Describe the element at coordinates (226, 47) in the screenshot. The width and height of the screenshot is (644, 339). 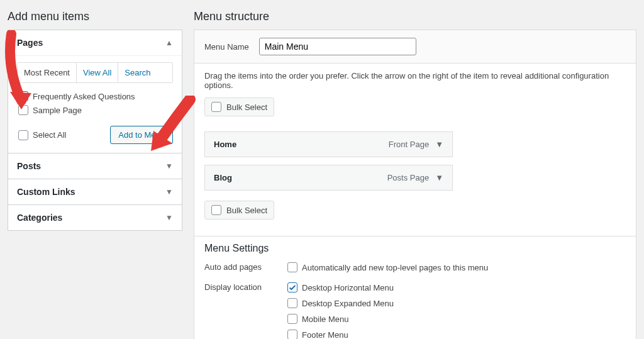
I see `menu-name-label: Menu Name` at that location.